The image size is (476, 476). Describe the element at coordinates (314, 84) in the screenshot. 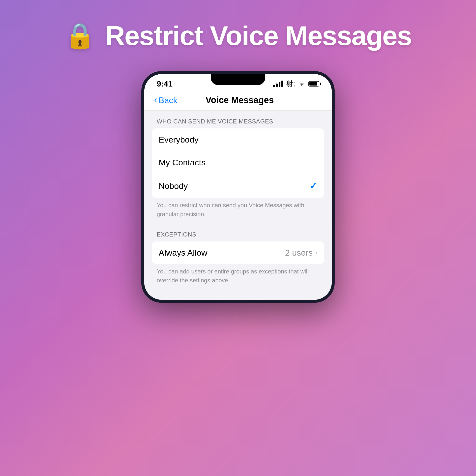

I see `battery-icon` at that location.